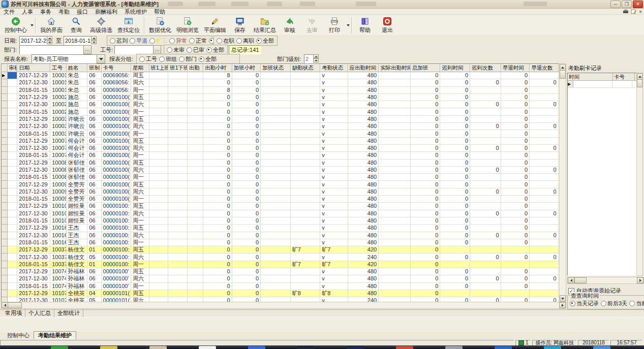 The width and height of the screenshot is (644, 349). What do you see at coordinates (58, 199) in the screenshot?
I see `table-cell: 10009` at bounding box center [58, 199].